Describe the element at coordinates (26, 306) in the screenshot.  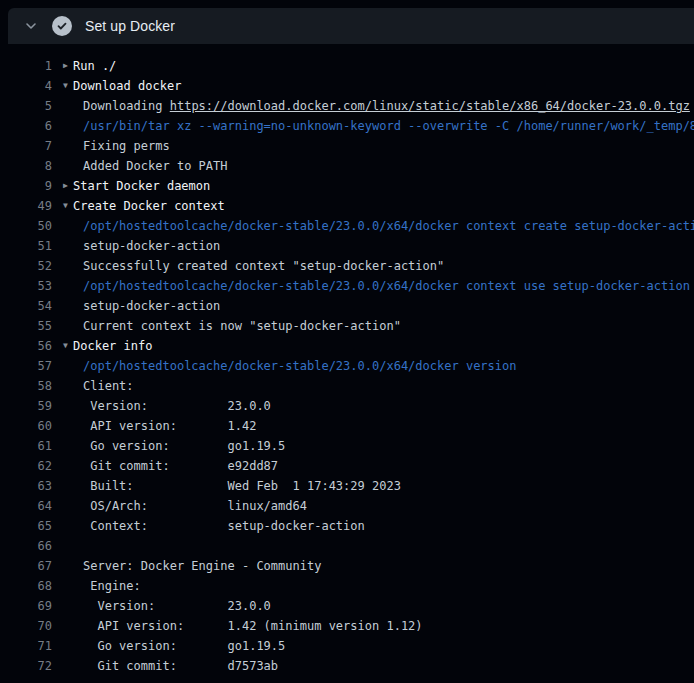
I see `line-number: 54` at that location.